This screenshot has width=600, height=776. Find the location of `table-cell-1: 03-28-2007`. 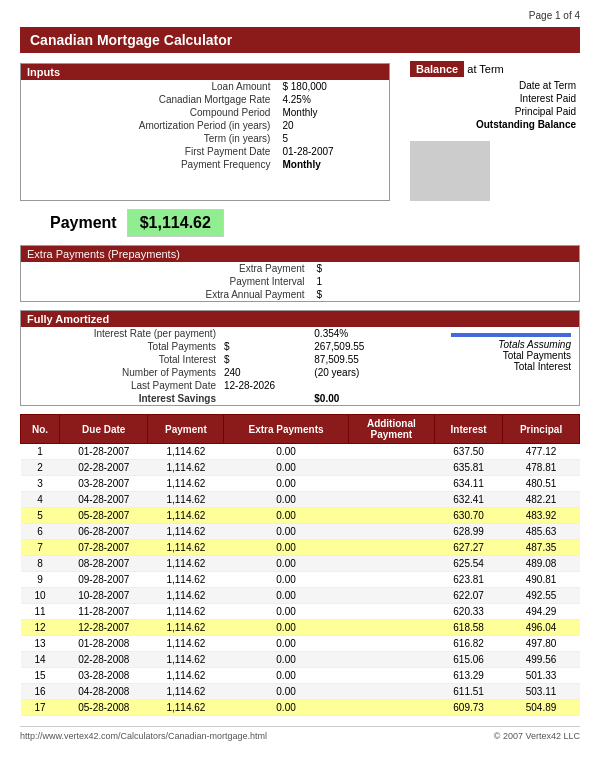

table-cell-1: 03-28-2007 is located at coordinates (104, 484).